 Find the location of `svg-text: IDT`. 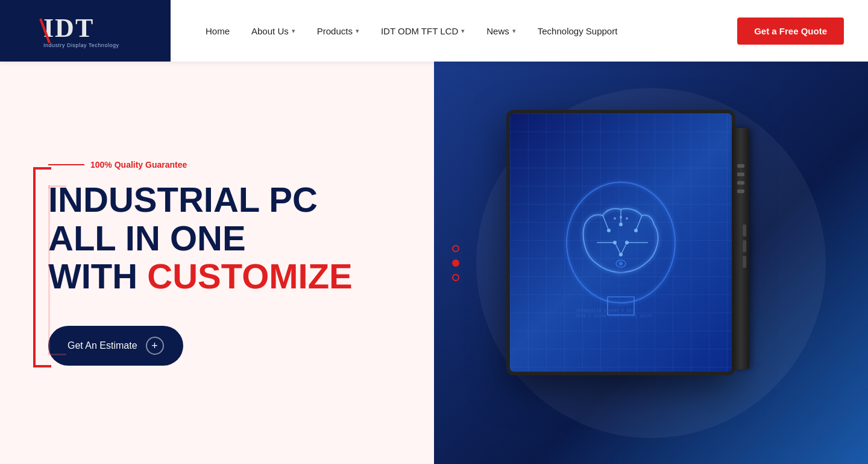

svg-text: IDT is located at coordinates (69, 28).